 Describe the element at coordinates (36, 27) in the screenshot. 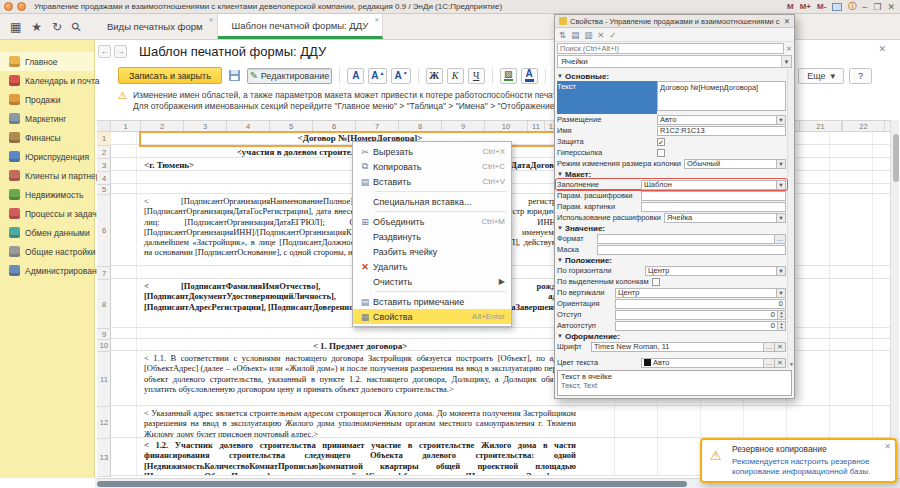

I see `favorites-star-icon: ★` at that location.